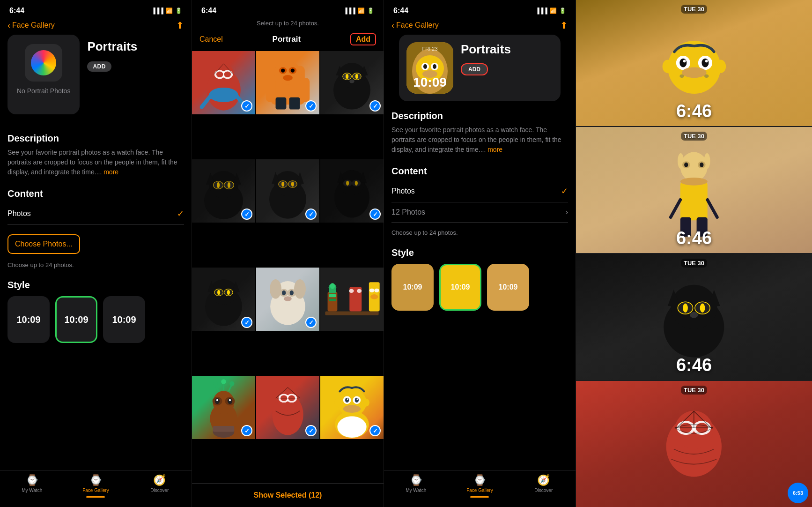 Image resolution: width=812 pixels, height=507 pixels. What do you see at coordinates (34, 25) in the screenshot?
I see `nav-back-label-1: Face Gallery` at bounding box center [34, 25].